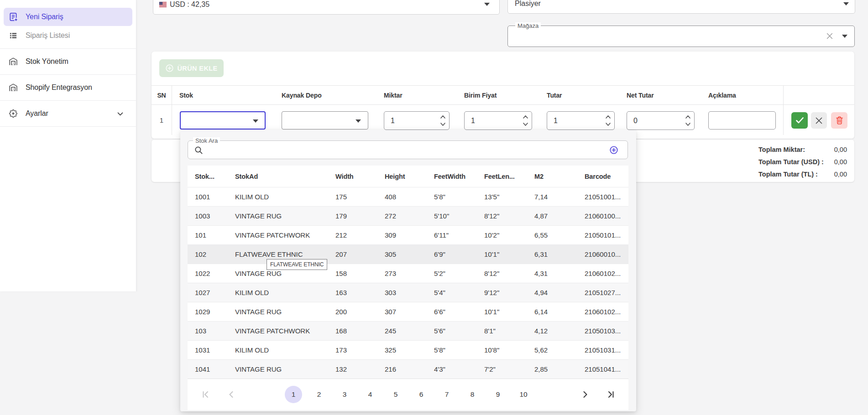 This screenshot has width=868, height=415. Describe the element at coordinates (603, 216) in the screenshot. I see `stock-cell: 21060100...` at that location.